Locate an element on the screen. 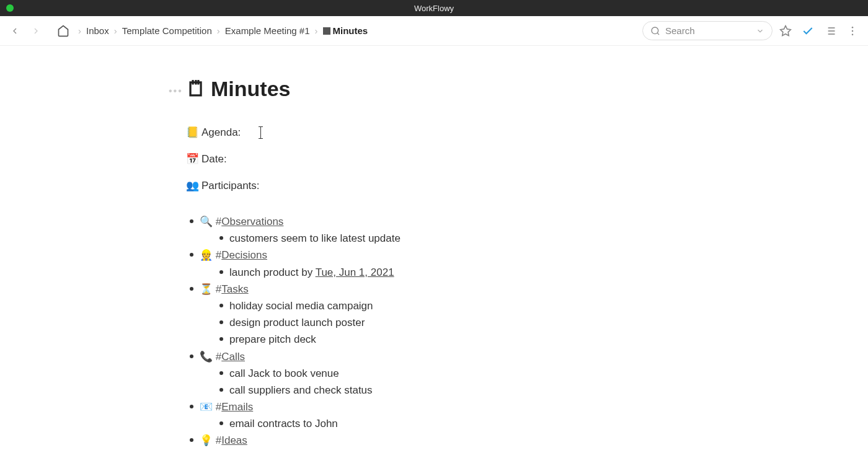 Image resolution: width=868 pixels, height=458 pixels. breadcrumb-inbox: Inbox is located at coordinates (98, 31).